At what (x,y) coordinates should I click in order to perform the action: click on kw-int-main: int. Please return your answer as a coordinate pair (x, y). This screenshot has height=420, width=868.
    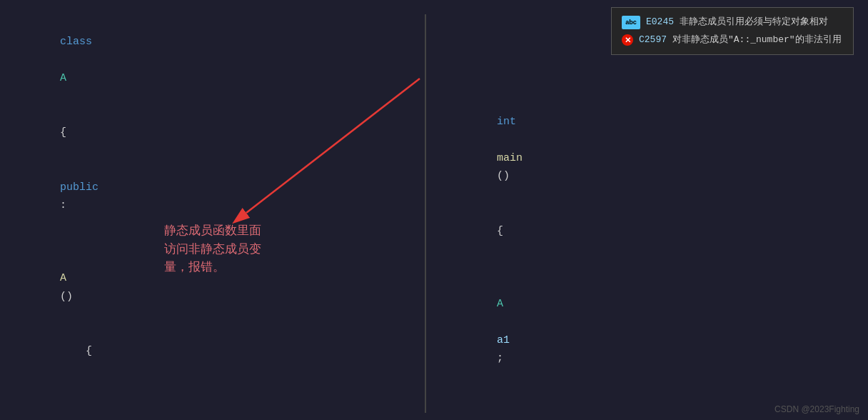
    Looking at the image, I should click on (507, 121).